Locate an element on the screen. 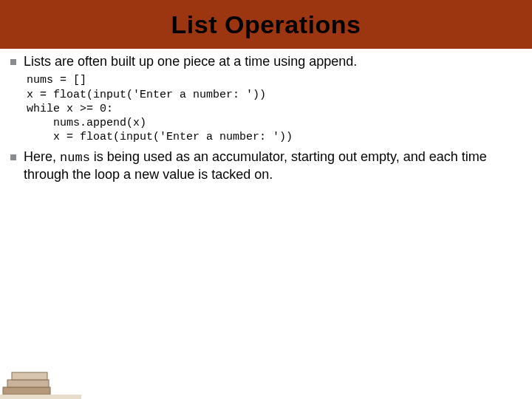 The image size is (532, 399). books-icon is located at coordinates (41, 379).